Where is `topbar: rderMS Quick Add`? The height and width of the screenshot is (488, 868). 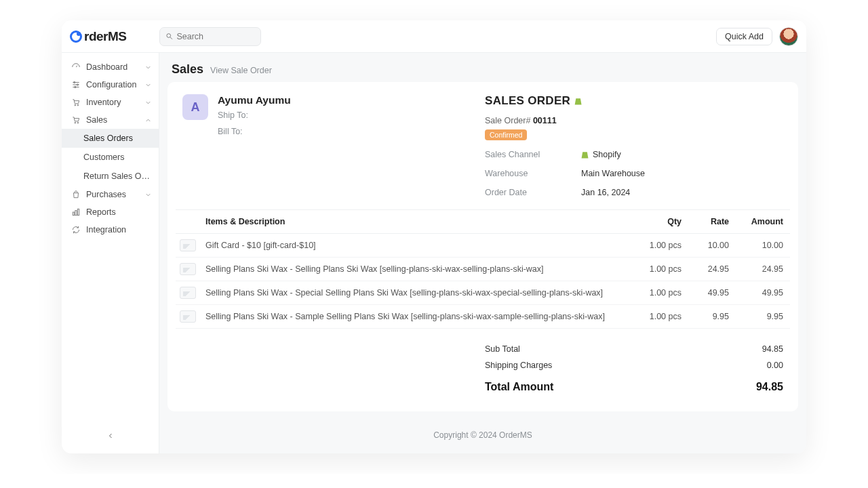
topbar: rderMS Quick Add is located at coordinates (434, 37).